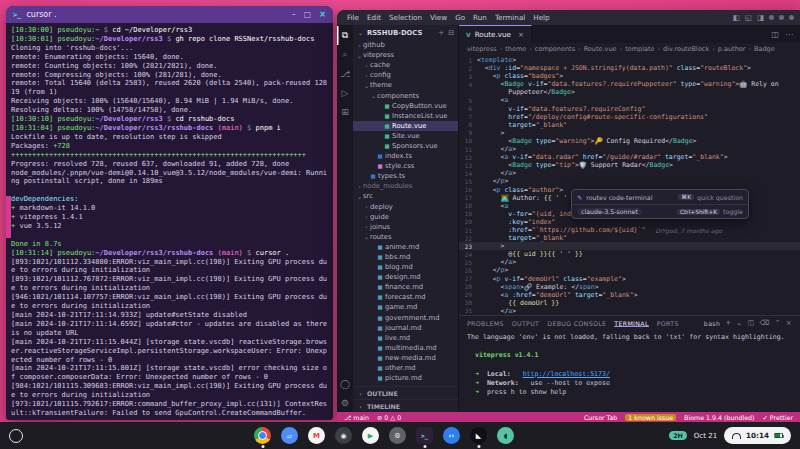 The width and height of the screenshot is (800, 449). What do you see at coordinates (460, 18) in the screenshot?
I see `menu-go: Go` at bounding box center [460, 18].